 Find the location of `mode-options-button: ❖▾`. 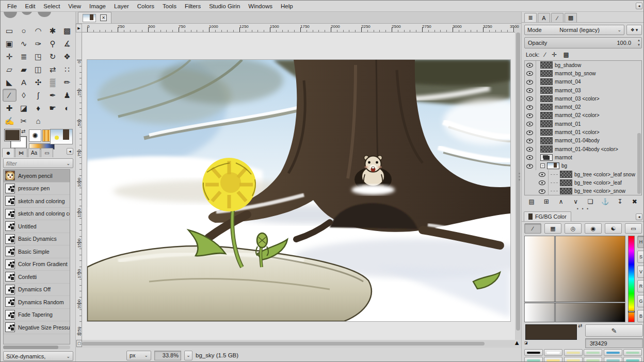

mode-options-button: ❖▾ is located at coordinates (634, 30).